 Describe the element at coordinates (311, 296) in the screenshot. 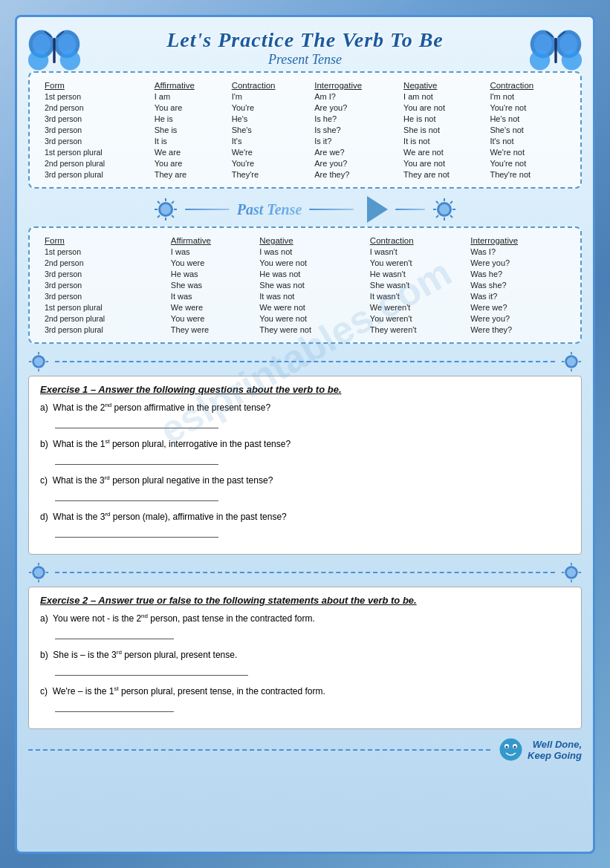

I see `table-cell: It was not` at that location.